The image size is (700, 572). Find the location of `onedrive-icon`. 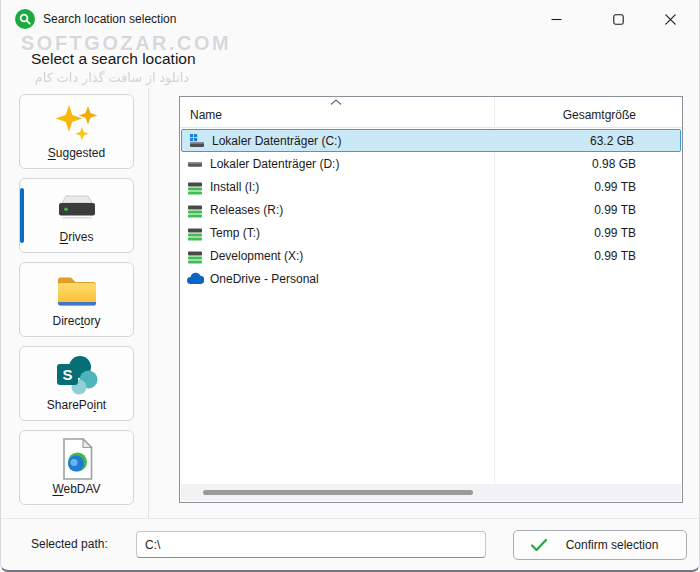

onedrive-icon is located at coordinates (195, 279).